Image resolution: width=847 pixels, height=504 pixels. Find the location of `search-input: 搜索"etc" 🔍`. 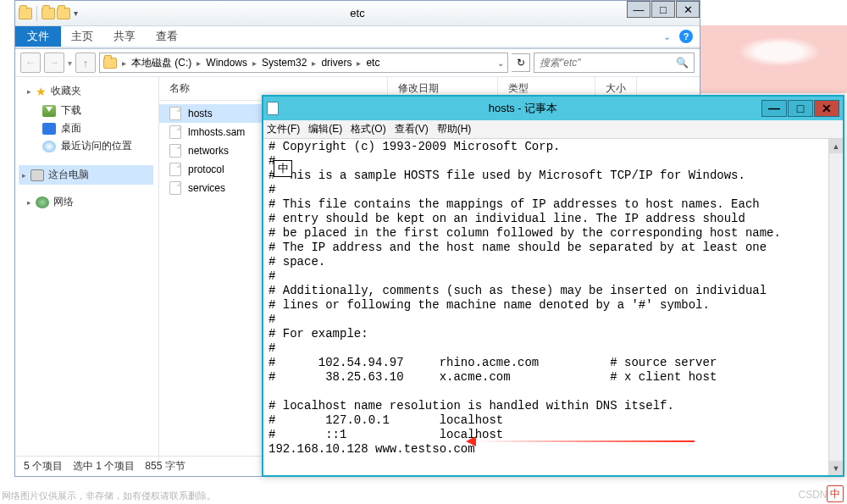

search-input: 搜索"etc" 🔍 is located at coordinates (614, 63).